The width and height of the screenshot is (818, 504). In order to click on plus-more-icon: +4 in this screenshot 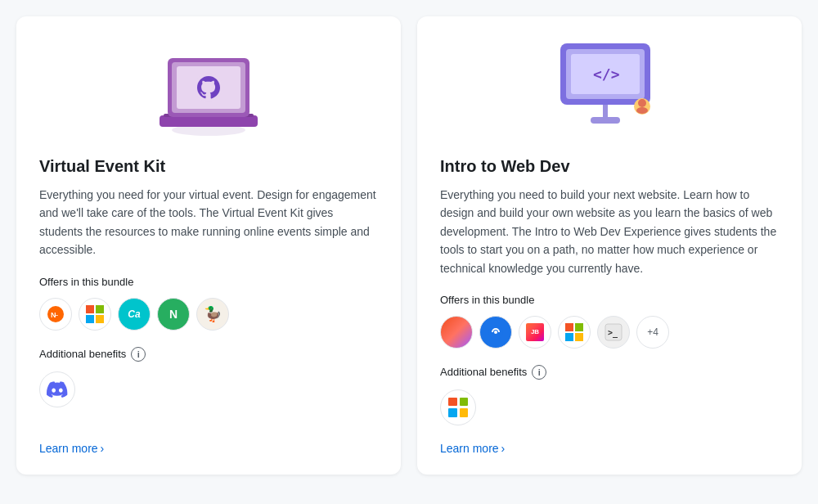, I will do `click(653, 332)`.